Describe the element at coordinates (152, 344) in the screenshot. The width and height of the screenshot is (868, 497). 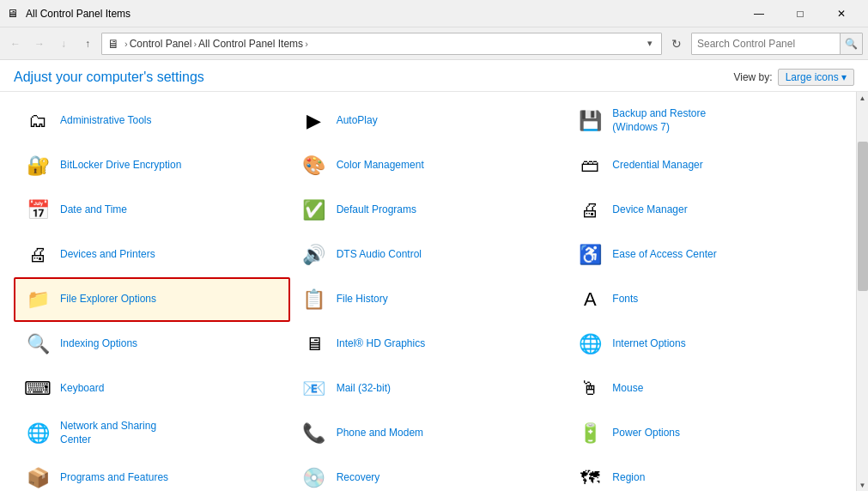
I see `panel-item-indexing: 🔍Indexing Options` at that location.